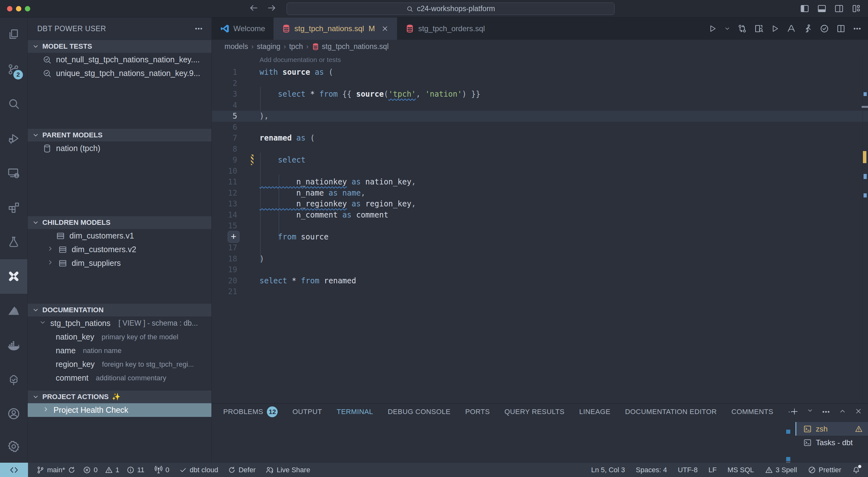 Image resolution: width=868 pixels, height=477 pixels. I want to click on code-line-12: 12 n_name as name,, so click(540, 193).